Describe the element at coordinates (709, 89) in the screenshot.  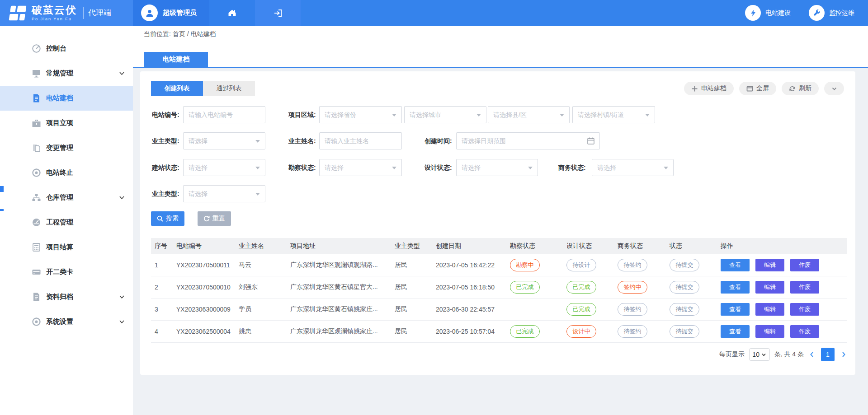
I see `add-station-button: 电站建档` at that location.